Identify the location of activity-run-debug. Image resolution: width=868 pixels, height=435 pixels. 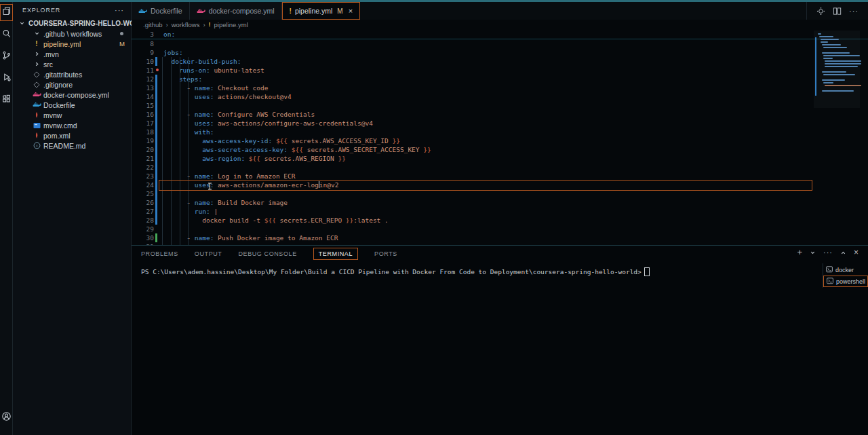
(7, 79).